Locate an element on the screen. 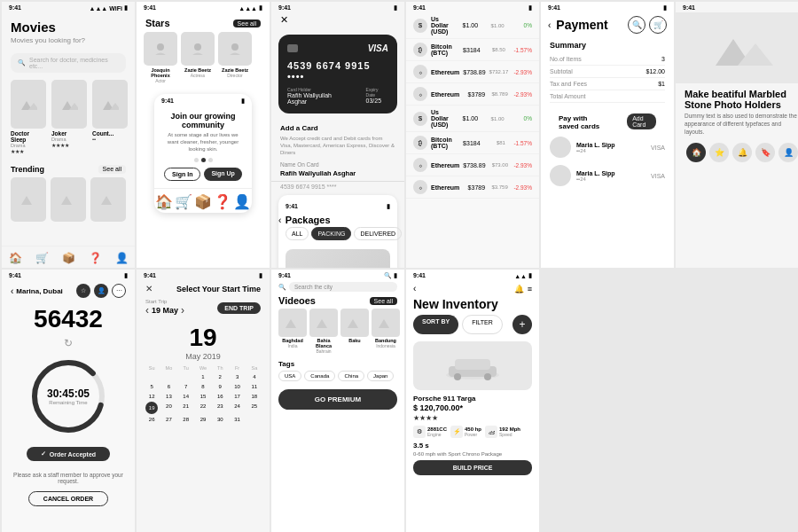  engine-icon: ⚙ is located at coordinates (419, 432).